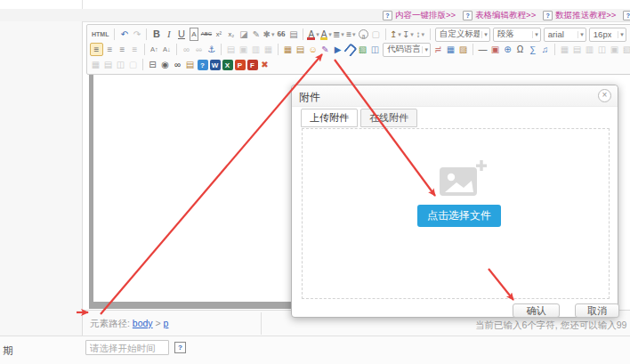 This screenshot has width=630, height=364. Describe the element at coordinates (109, 64) in the screenshot. I see `table-op2-button: ▤` at that location.